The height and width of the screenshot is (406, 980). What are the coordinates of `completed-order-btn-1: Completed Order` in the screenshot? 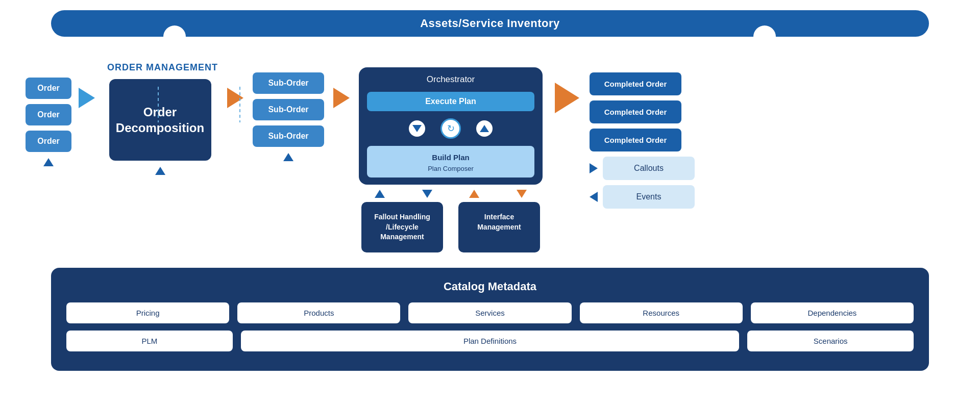 It's located at (635, 84).